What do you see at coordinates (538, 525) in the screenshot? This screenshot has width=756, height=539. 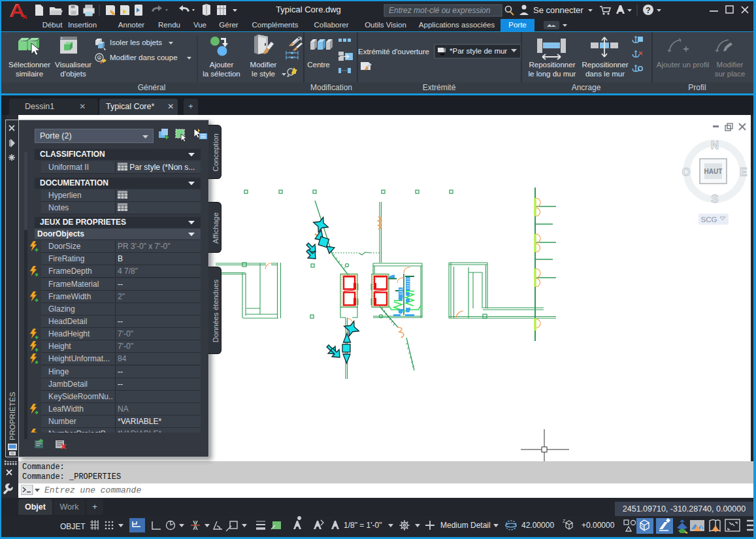 I see `svg-text: 42.00000` at bounding box center [538, 525].